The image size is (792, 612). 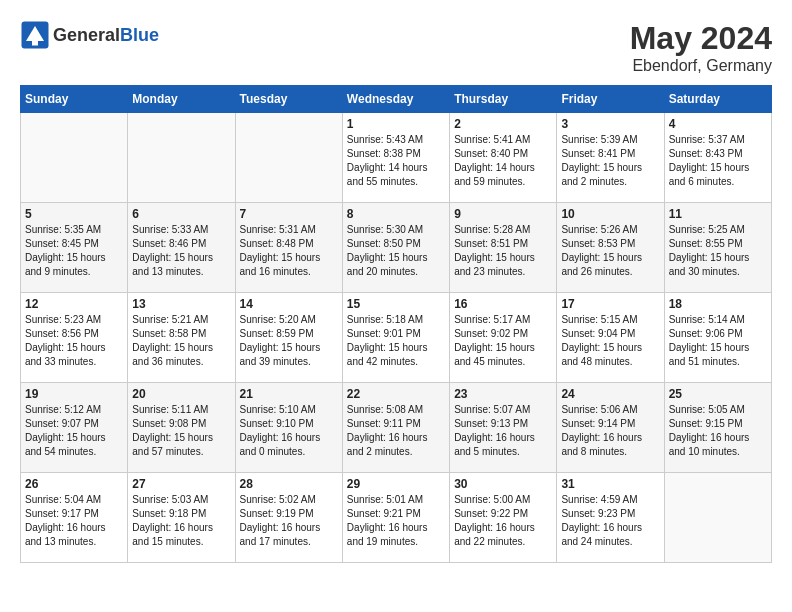 I want to click on day-number: 31, so click(x=610, y=484).